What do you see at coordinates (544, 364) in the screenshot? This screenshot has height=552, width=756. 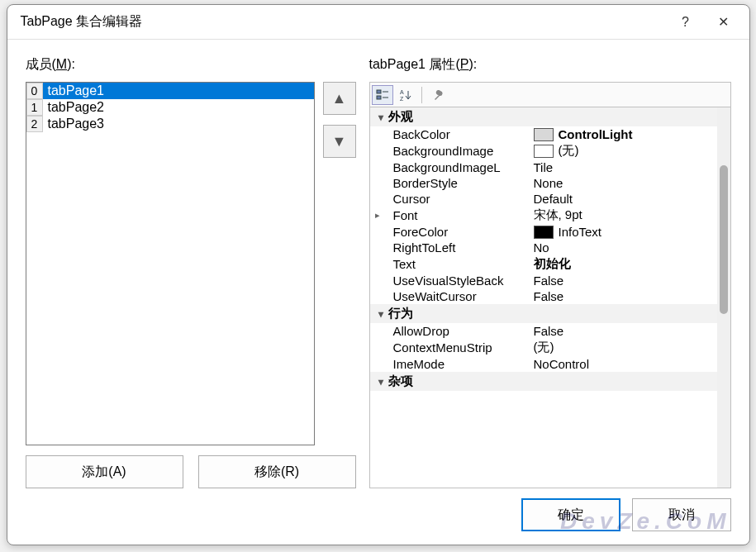 I see `property-row: ImeModeNoControl` at bounding box center [544, 364].